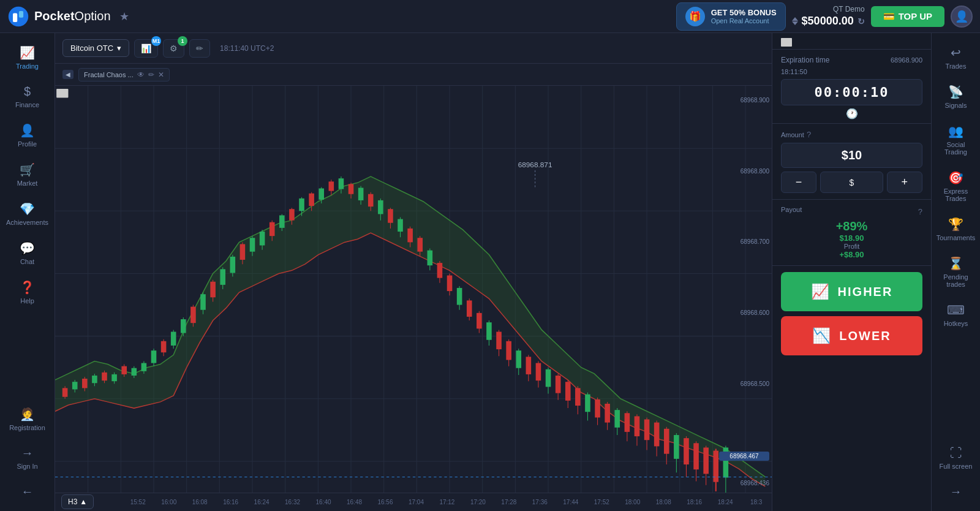 This screenshot has height=511, width=980. I want to click on sidebar-item-social-trading: 👥 Social Trading, so click(956, 140).